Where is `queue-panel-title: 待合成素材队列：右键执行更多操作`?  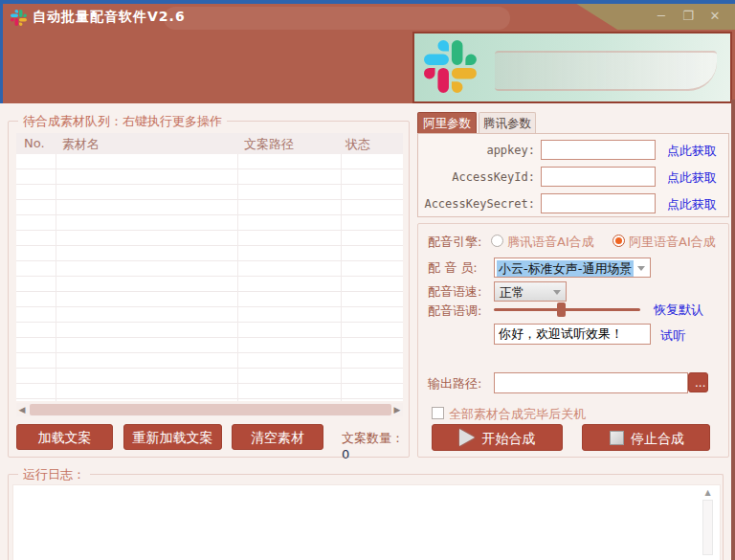 queue-panel-title: 待合成素材队列：右键执行更多操作 is located at coordinates (122, 122).